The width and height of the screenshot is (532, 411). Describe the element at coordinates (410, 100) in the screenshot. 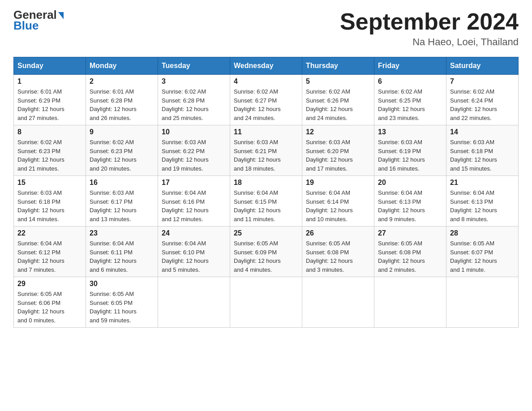

I see `calendar-cell: 6Sunrise: 6:02 AMSunset: 6:25 PMDaylight…` at that location.